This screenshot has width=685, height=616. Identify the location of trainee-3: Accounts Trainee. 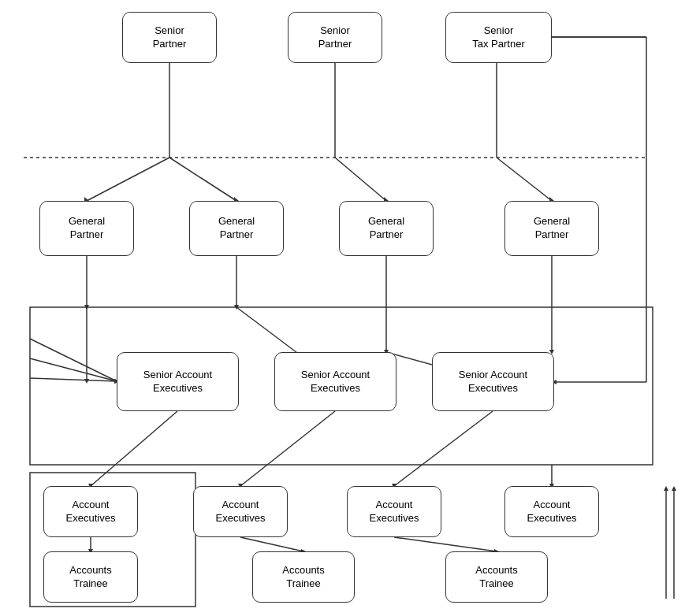
(497, 577).